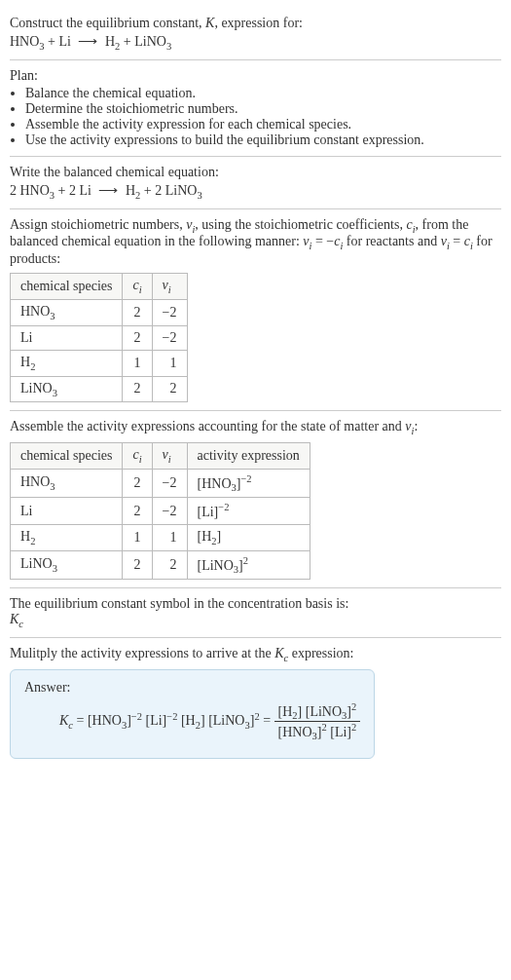 The height and width of the screenshot is (980, 511). Describe the element at coordinates (255, 172) in the screenshot. I see `balanced-heading: Write the balanced chemical equation:` at that location.